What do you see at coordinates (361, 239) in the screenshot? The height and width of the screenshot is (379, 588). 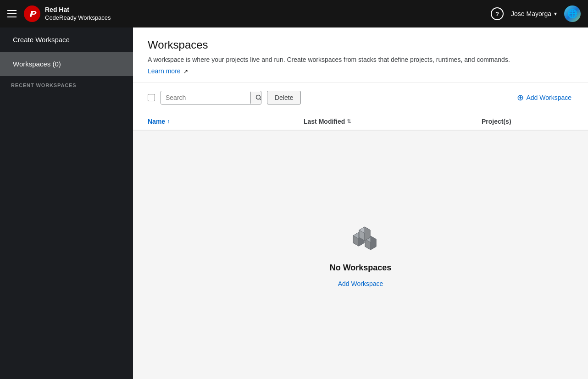 I see `empty-state-icon` at bounding box center [361, 239].